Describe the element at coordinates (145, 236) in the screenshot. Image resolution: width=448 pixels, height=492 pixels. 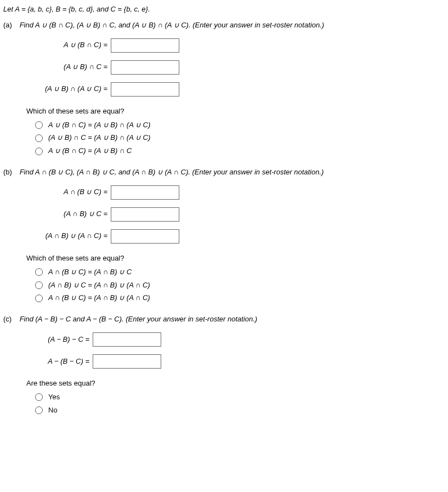
I see `eq-b-3-input` at that location.